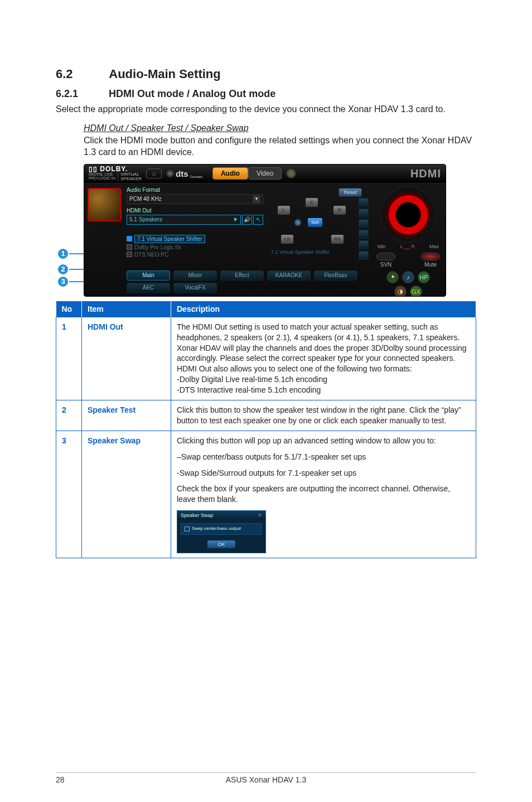 This screenshot has height=802, width=532. I want to click on speaker-swap-dialog: Speaker Swap ✕ Swap center/bass output O…, so click(221, 532).